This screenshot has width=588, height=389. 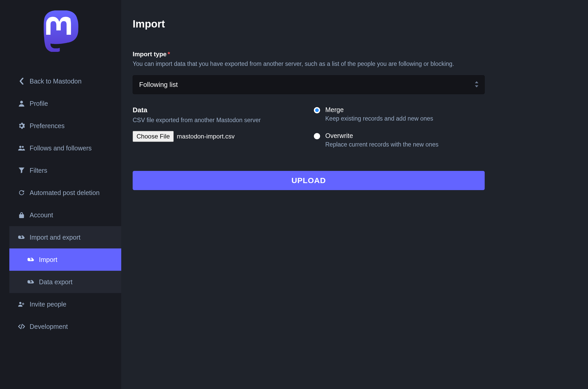 I want to click on selected-file-name: mastodon-import.csv, so click(x=206, y=136).